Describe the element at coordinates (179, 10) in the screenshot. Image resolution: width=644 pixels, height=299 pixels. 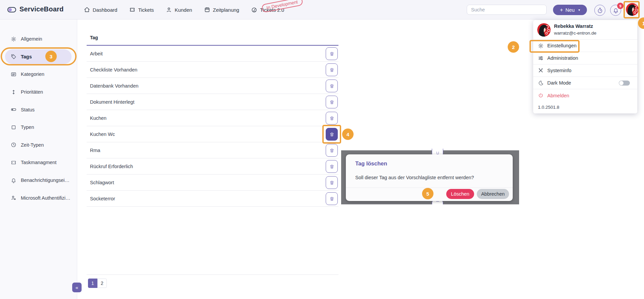
I see `nav-item-kunden: Kunden` at that location.